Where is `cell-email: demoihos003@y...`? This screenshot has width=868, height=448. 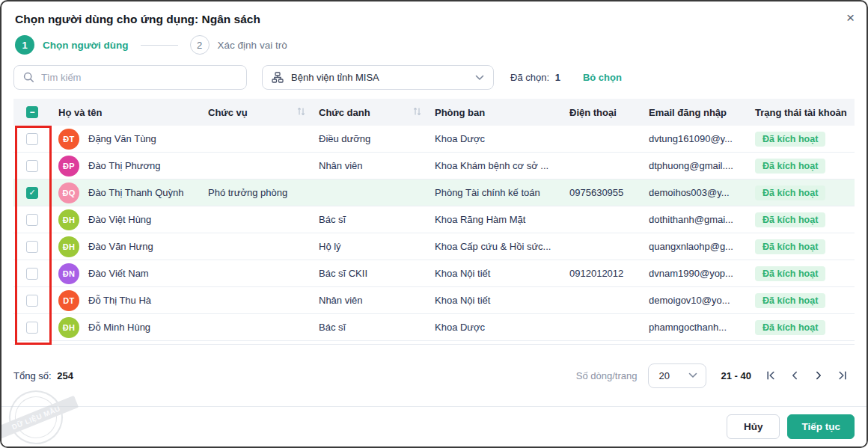 cell-email: demoihos003@y... is located at coordinates (694, 193).